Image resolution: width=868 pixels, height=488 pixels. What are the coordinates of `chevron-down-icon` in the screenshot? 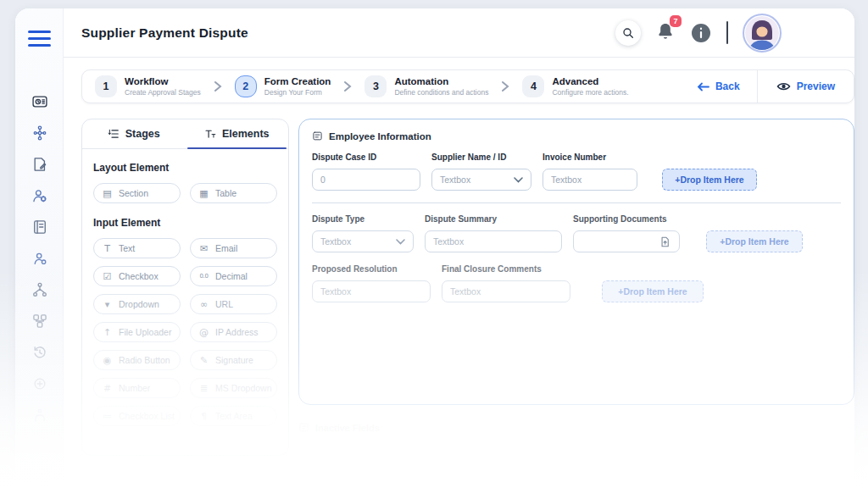 It's located at (519, 180).